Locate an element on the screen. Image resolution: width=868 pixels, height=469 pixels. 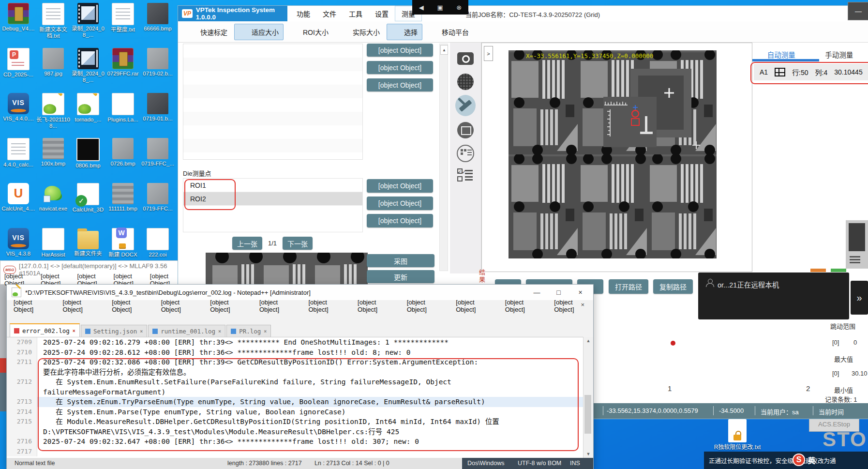
notepadpp-titlebar: *D:\VPTEKSOFTWARE\VIS\VIS_4.3.9_test\bin… is located at coordinates (300, 292).